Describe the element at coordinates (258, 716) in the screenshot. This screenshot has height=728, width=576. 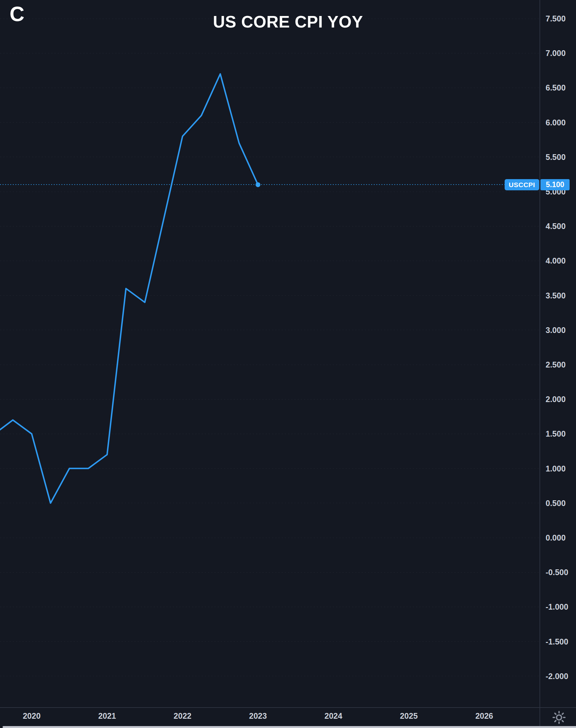
I see `time-tick-label: 2023` at that location.